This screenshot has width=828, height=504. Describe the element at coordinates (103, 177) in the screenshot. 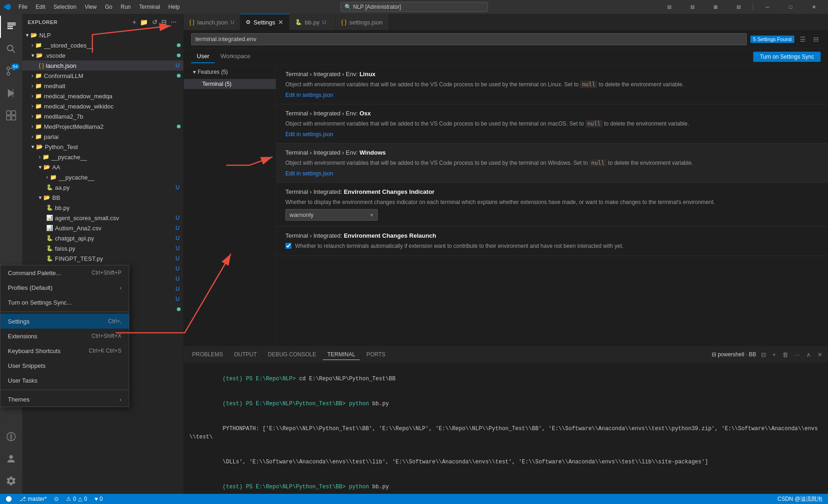

I see `tree-item-pycache2: › 📁 __pycache__` at that location.